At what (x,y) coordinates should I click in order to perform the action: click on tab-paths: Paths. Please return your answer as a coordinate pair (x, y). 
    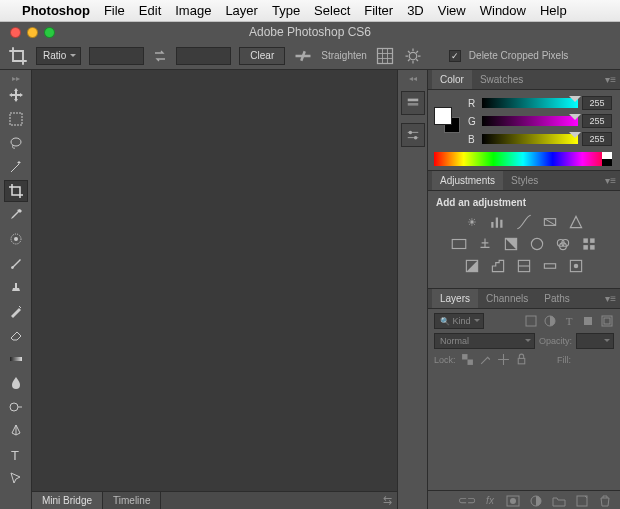
    Looking at the image, I should click on (557, 298).